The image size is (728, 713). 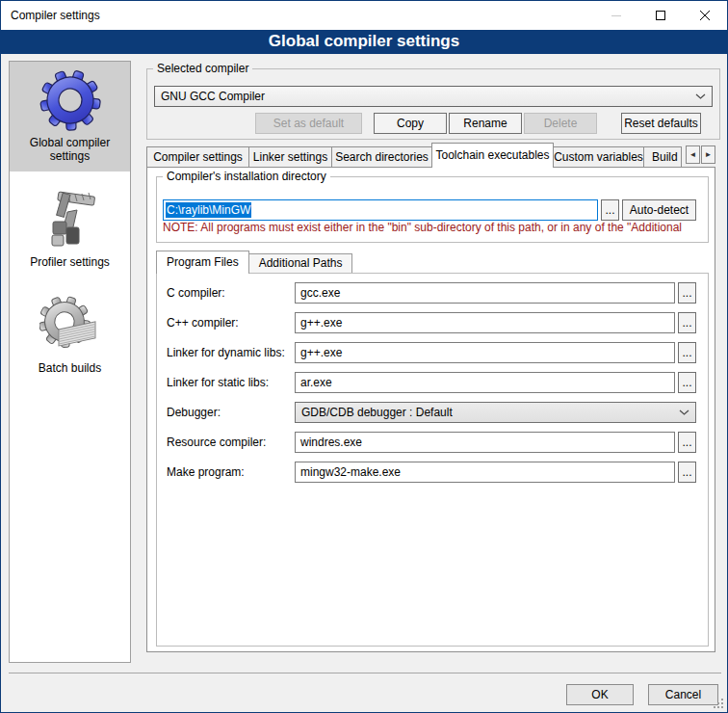 I want to click on tab-build-options: Build options, so click(x=663, y=156).